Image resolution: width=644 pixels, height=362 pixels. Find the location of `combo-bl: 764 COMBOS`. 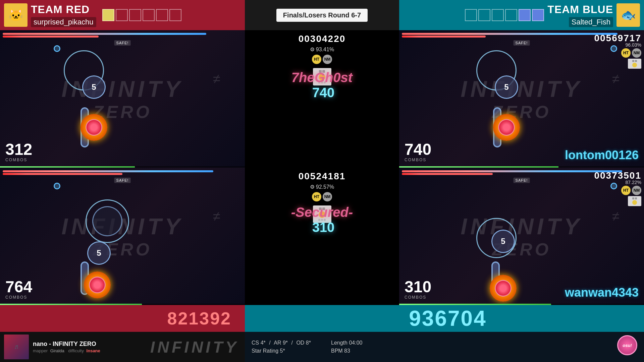

combo-bl: 764 COMBOS is located at coordinates (19, 289).